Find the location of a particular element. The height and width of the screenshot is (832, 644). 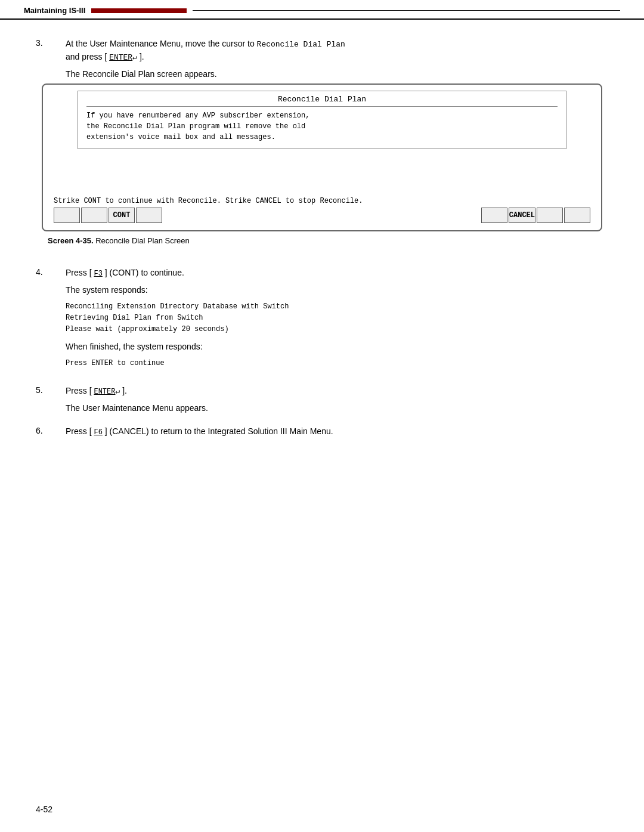

step-6-text-part2: ] (CANCEL) to return to the Integrated S… is located at coordinates (218, 431).